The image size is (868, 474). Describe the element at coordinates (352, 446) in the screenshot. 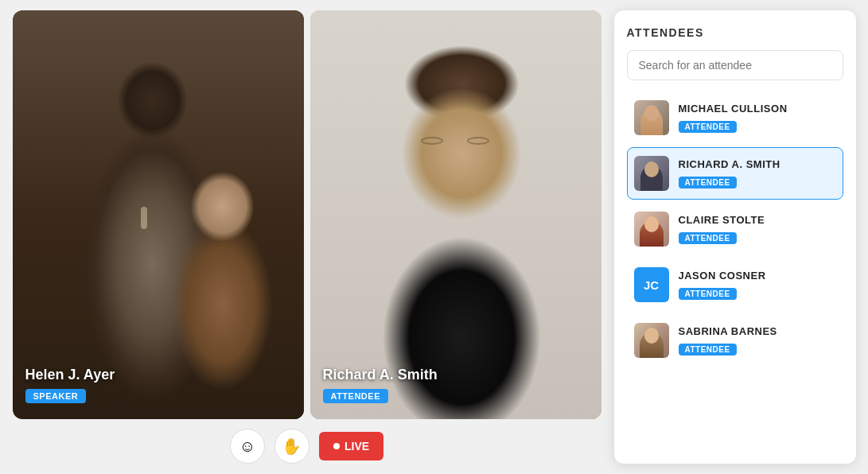

I see `live-button: LIVE` at that location.